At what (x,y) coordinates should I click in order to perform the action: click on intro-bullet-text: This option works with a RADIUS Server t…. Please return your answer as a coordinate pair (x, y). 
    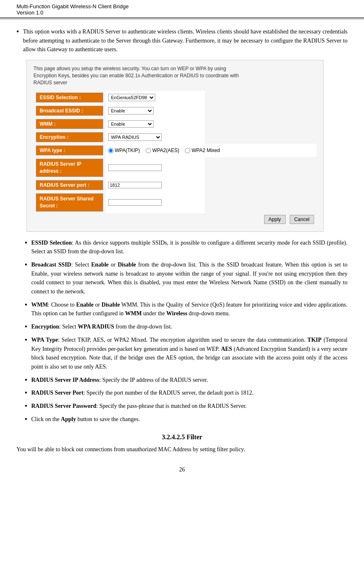
    Looking at the image, I should click on (185, 40).